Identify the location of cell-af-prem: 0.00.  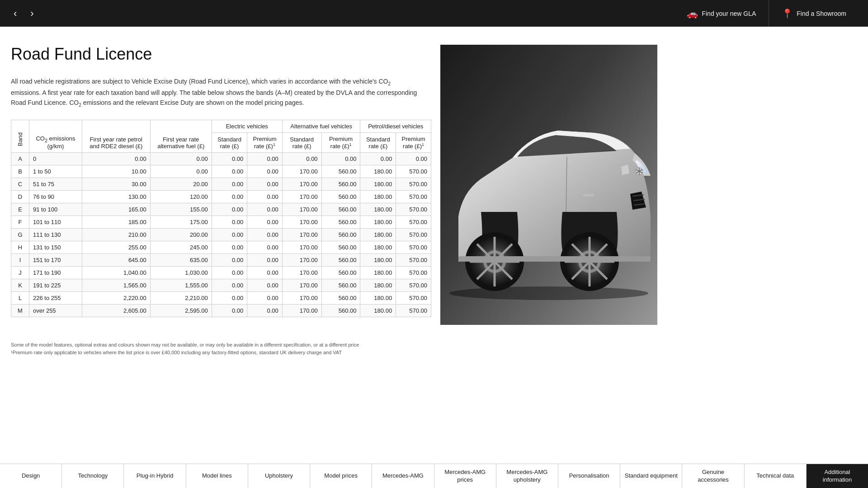
(341, 159).